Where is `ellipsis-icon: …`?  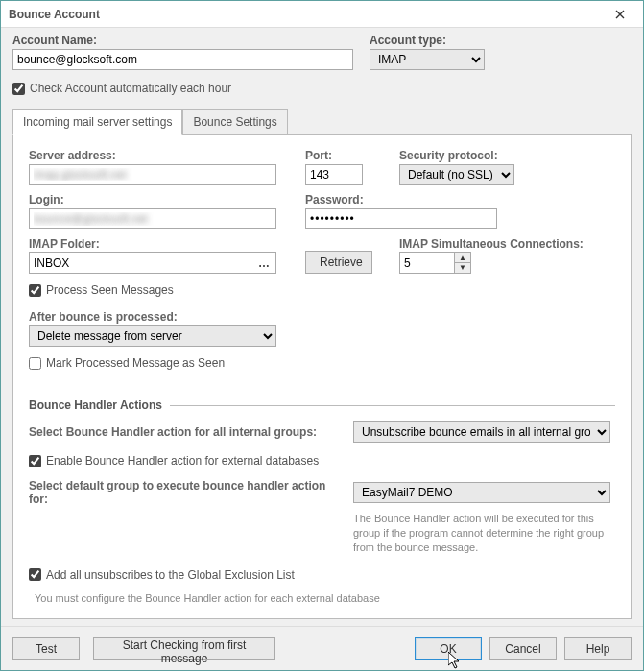 ellipsis-icon: … is located at coordinates (265, 263).